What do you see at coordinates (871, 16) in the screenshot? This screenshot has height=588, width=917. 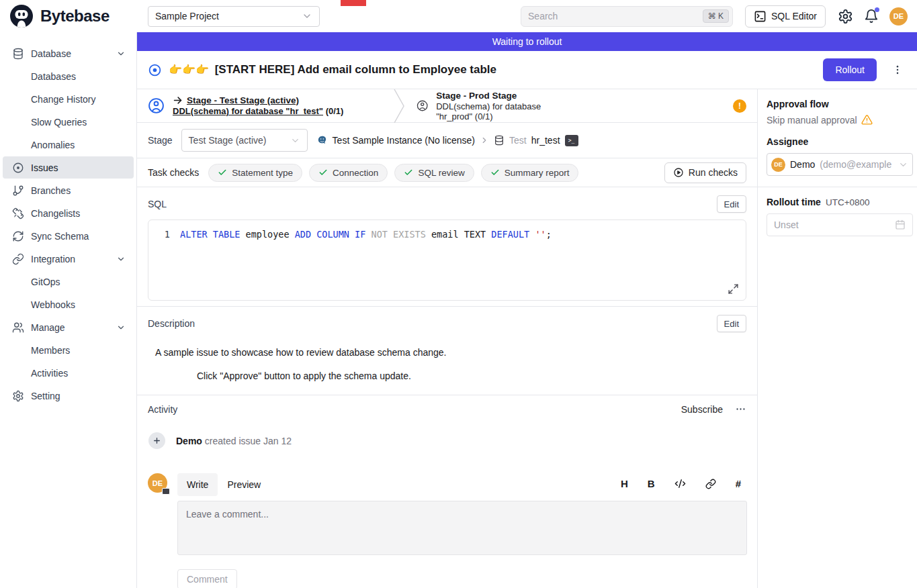 I see `notifications-button` at bounding box center [871, 16].